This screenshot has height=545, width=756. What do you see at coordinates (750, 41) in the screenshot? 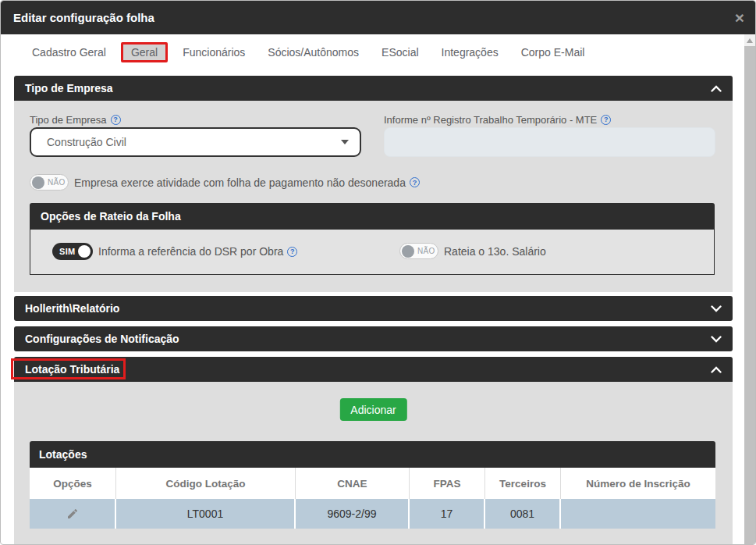
I see `scrollbar-up-arrow-icon` at bounding box center [750, 41].